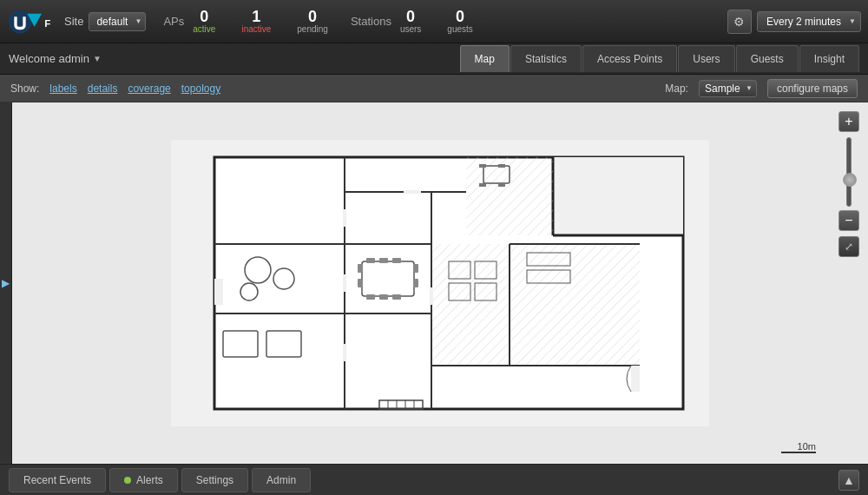 This screenshot has width=868, height=495. What do you see at coordinates (434, 479) in the screenshot?
I see `bottom-bar: Recent Events Alerts Settings Admin ▲` at bounding box center [434, 479].